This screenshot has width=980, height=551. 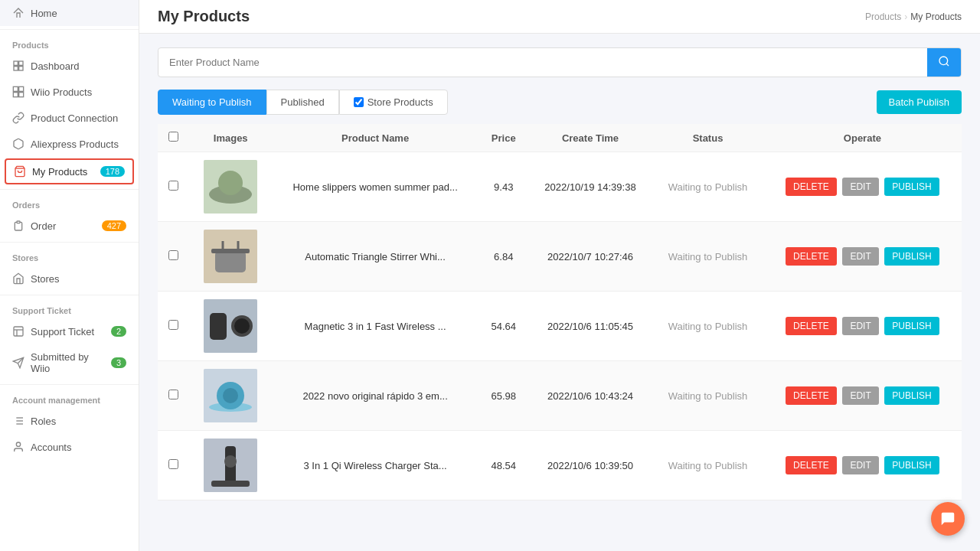 I want to click on tab-published: Published, so click(x=303, y=103).